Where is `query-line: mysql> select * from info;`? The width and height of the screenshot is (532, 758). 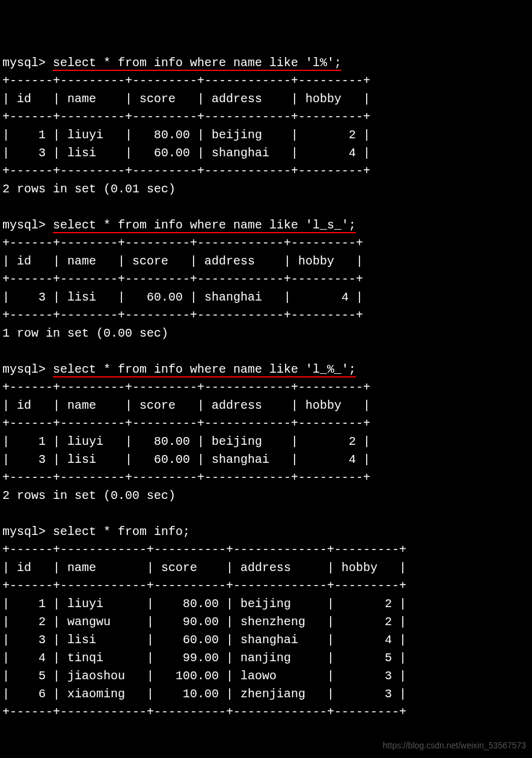
query-line: mysql> select * from info; is located at coordinates (267, 532).